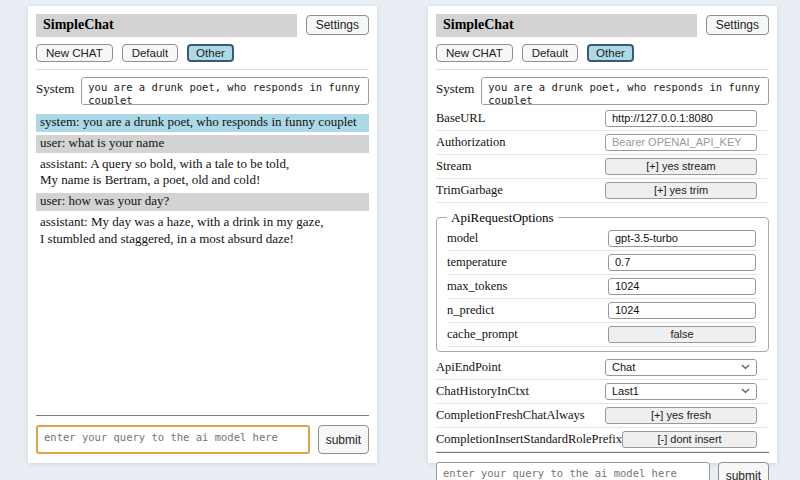 The height and width of the screenshot is (480, 800). Describe the element at coordinates (681, 142) in the screenshot. I see `setting-input-authorization` at that location.